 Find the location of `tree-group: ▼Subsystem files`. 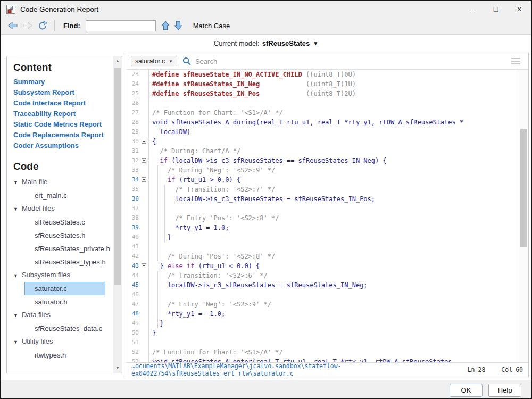

tree-group: ▼Subsystem files is located at coordinates (63, 276).